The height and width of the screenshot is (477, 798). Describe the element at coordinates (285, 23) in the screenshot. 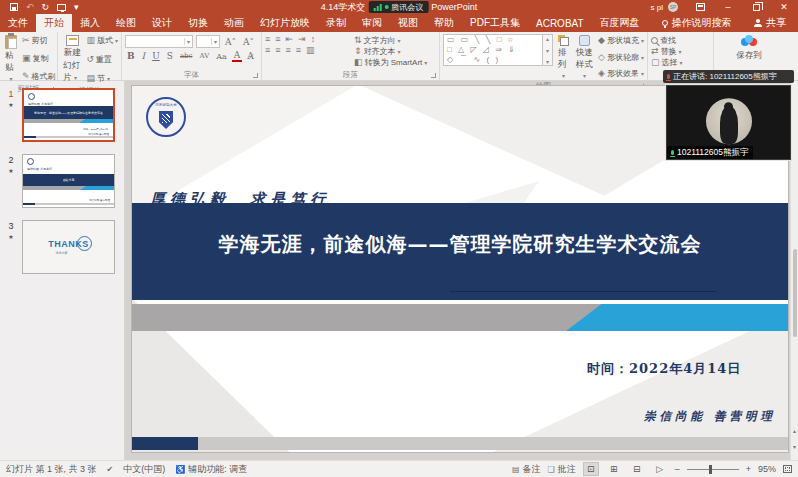

I see `tab-slideshow: 幻灯片放映` at that location.